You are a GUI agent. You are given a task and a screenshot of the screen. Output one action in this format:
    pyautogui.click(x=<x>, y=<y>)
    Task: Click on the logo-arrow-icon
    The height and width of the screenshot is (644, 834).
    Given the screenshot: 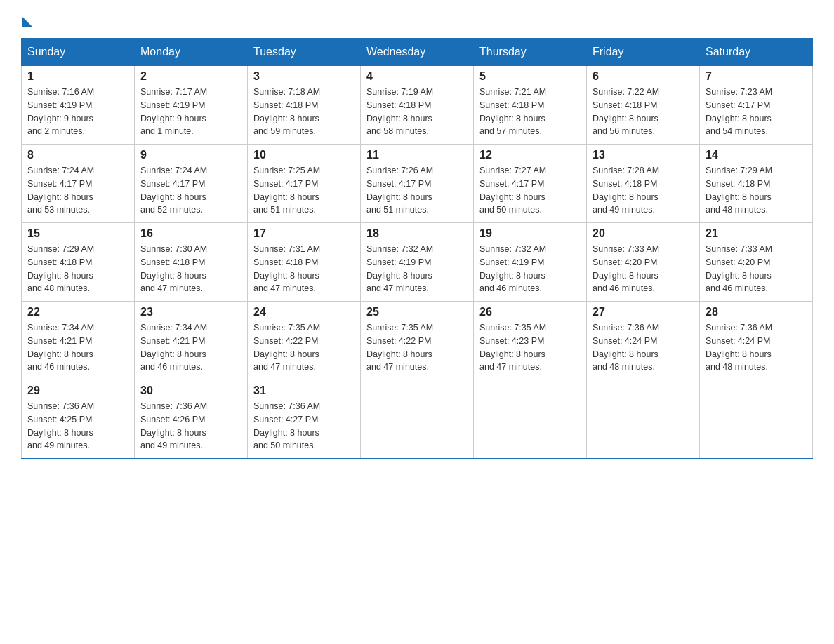 What is the action you would take?
    pyautogui.click(x=27, y=22)
    